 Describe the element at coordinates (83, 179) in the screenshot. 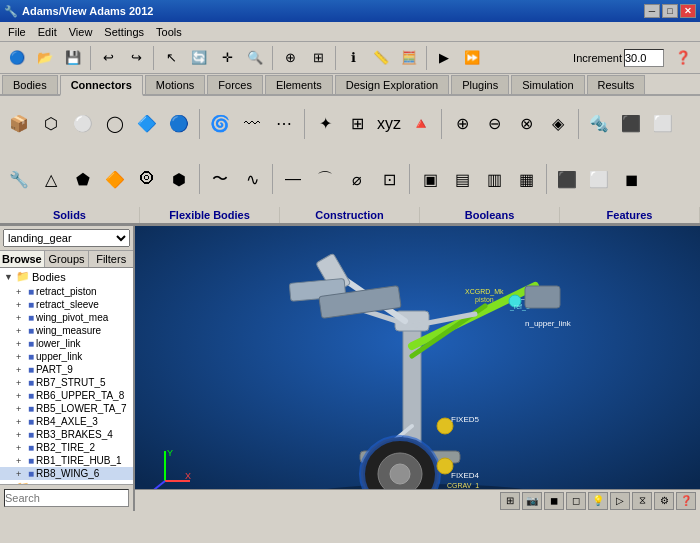

I see `icon-row2-3: ⬟` at that location.